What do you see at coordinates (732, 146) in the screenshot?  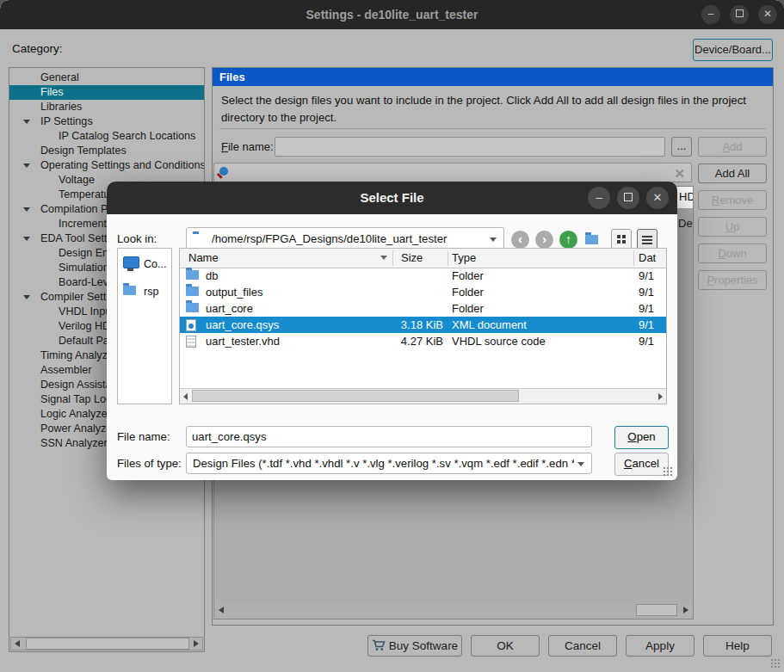 I see `add-button: Add` at bounding box center [732, 146].